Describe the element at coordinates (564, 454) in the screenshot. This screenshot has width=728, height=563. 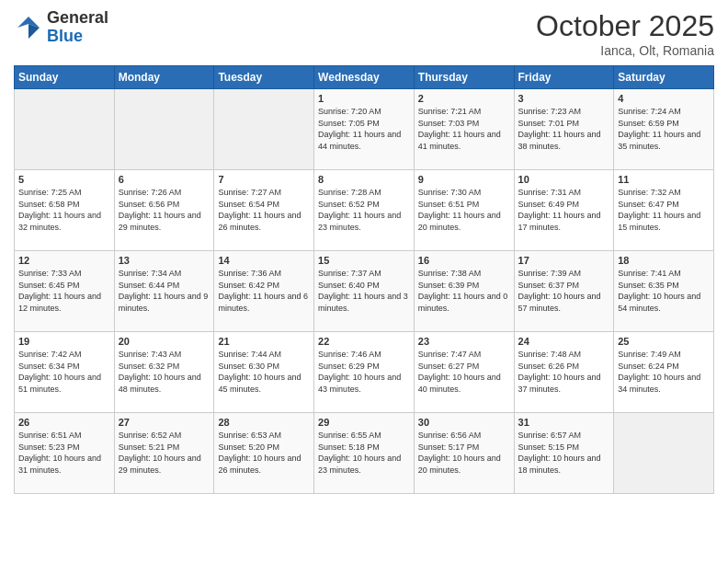
I see `calendar-cell: 31Sunrise: 6:57 AM Sunset: 5:15 PM Dayli…` at that location.